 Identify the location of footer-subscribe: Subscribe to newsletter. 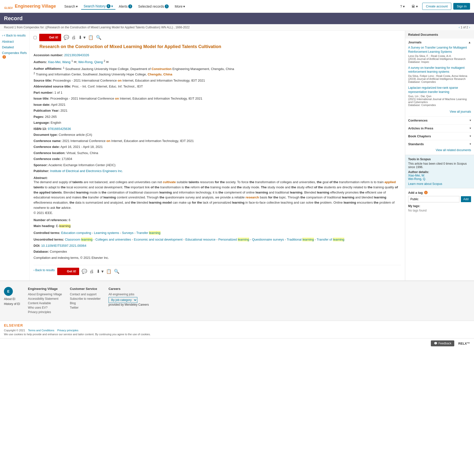
(85, 299).